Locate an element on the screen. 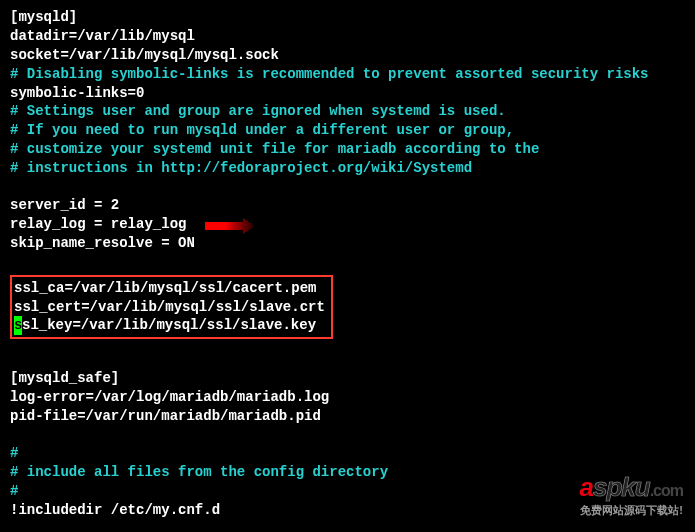 This screenshot has width=695, height=532. section-header-mysqld: [mysqld] is located at coordinates (348, 18).